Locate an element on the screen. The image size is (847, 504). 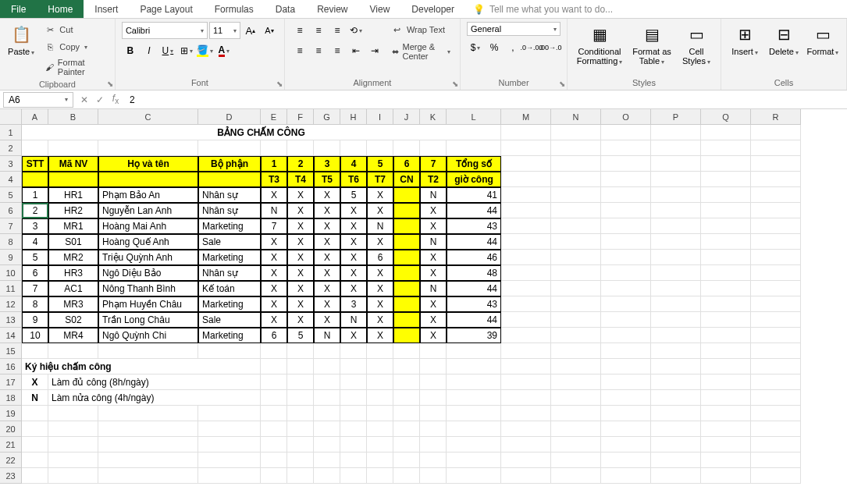
cell: S02 is located at coordinates (73, 320).